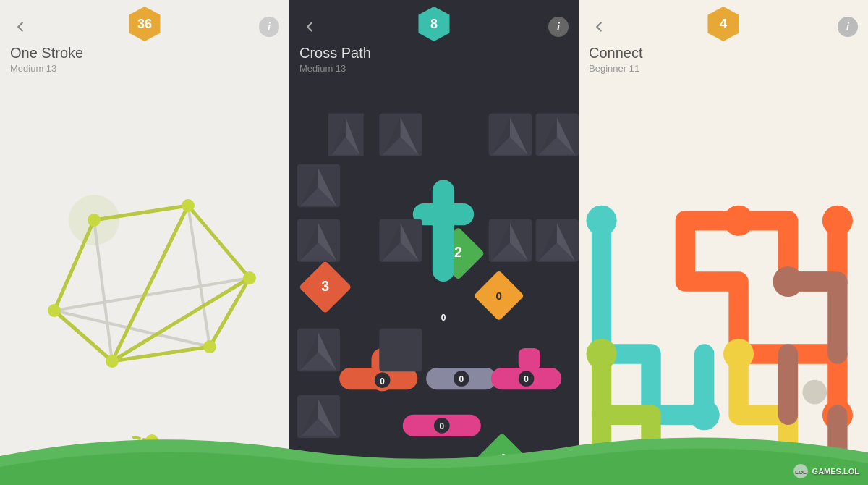  Describe the element at coordinates (145, 61) in the screenshot. I see `title-row-1: One Stroke Medium 13 Next` at that location.